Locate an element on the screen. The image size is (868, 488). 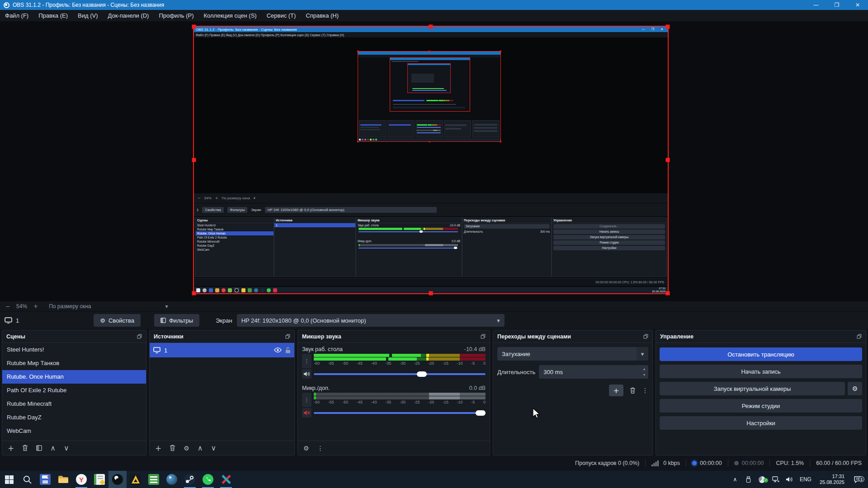
menu-docks: Док-панели (D) is located at coordinates (128, 15).